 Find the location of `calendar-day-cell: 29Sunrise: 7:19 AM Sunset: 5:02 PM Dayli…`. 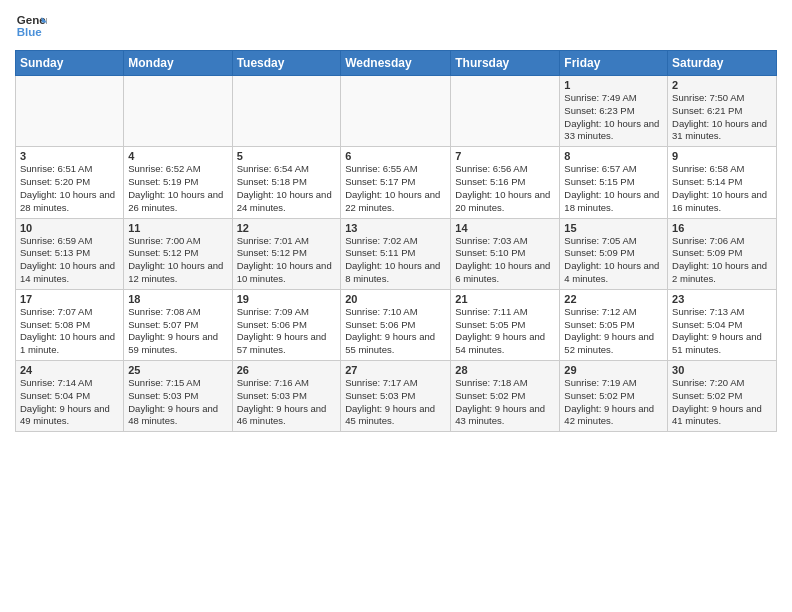

calendar-day-cell: 29Sunrise: 7:19 AM Sunset: 5:02 PM Dayli… is located at coordinates (614, 396).